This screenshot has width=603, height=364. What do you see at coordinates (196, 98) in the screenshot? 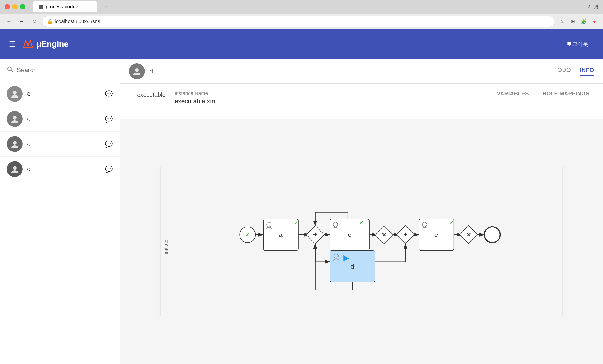
I see `instance-name-group: Instance Name executable.xml` at bounding box center [196, 98].